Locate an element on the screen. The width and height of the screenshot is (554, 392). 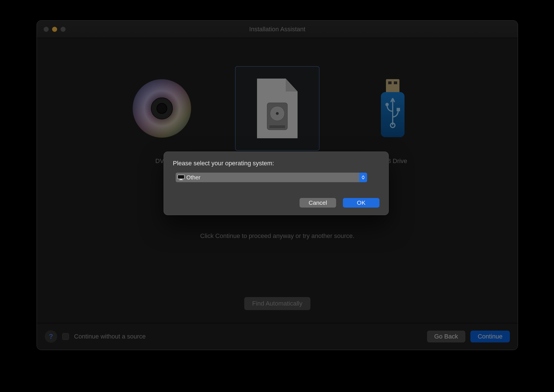
modal-cancel-button: Cancel is located at coordinates (318, 203).